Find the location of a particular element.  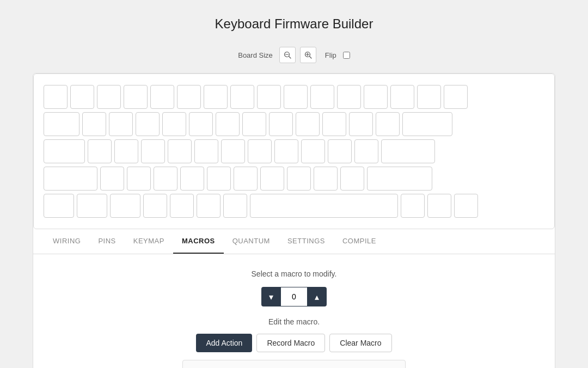

tab-keymap: KEYMAP is located at coordinates (149, 242).